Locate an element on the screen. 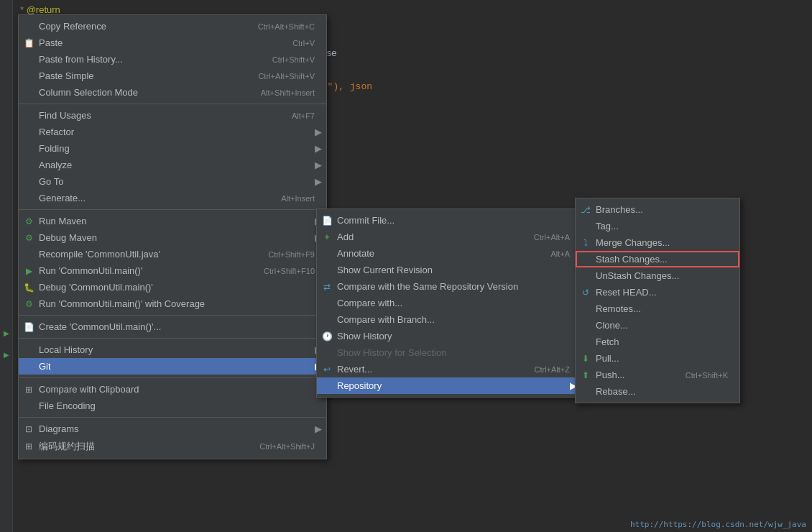 This screenshot has width=812, height=532. repository-label: Repository is located at coordinates (359, 385).